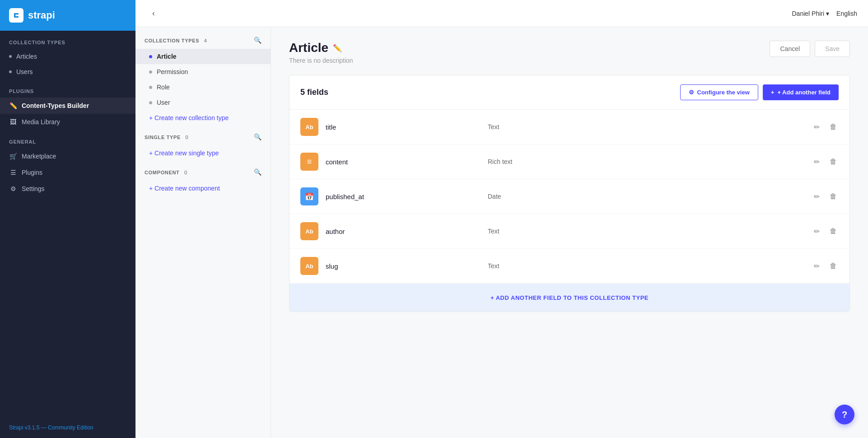 Image resolution: width=868 pixels, height=438 pixels. What do you see at coordinates (16, 15) in the screenshot?
I see `strapi-logo-icon` at bounding box center [16, 15].